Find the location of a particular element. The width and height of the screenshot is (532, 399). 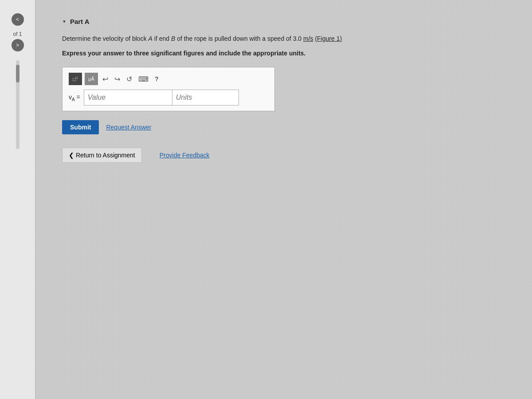

redo-icon: ↪ is located at coordinates (117, 79).